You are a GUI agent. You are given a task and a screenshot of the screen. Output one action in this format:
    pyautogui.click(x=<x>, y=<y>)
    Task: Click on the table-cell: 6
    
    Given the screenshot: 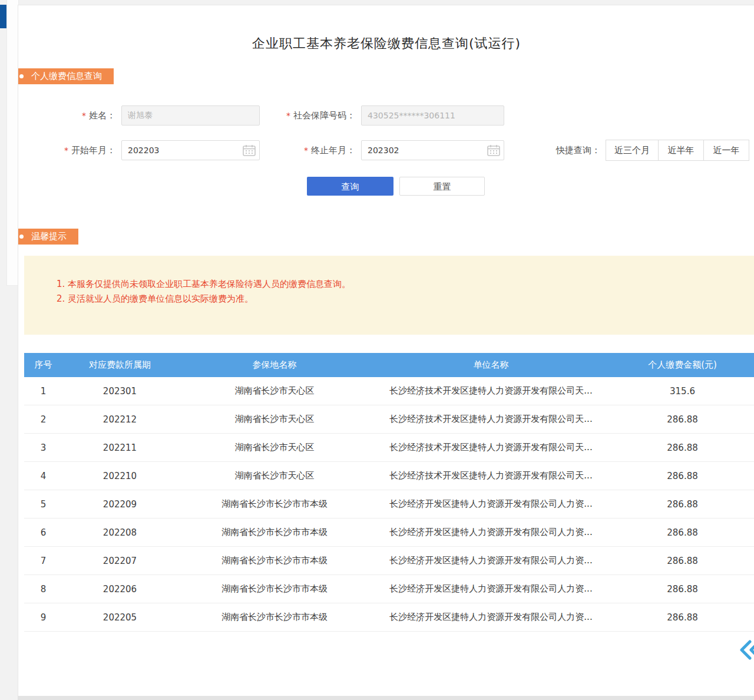 What is the action you would take?
    pyautogui.click(x=44, y=533)
    